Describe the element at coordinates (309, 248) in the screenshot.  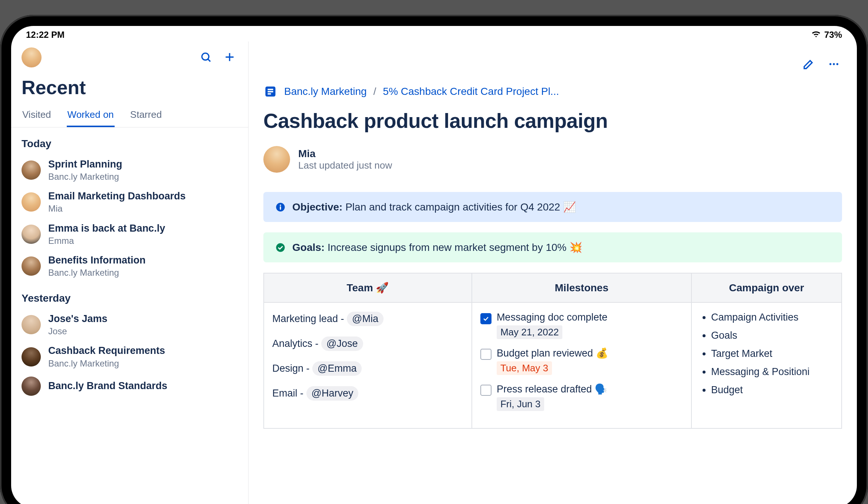
I see `goals-label: Goals:` at that location.